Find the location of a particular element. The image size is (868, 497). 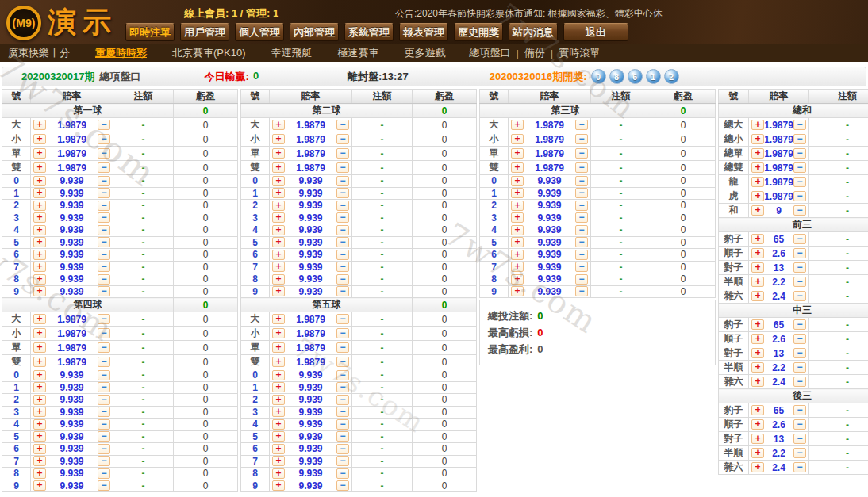

nav-user-management: 用戶管理 is located at coordinates (205, 32).